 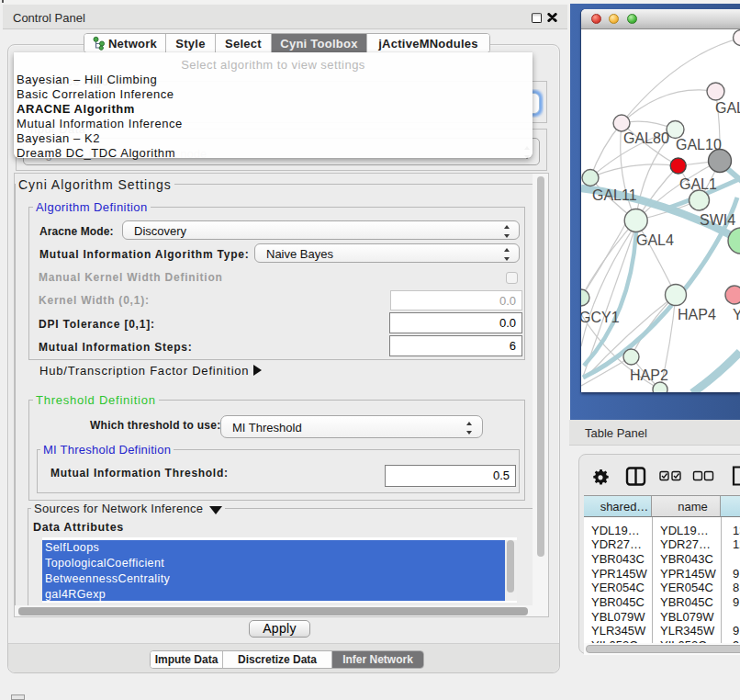 I want to click on svg-text: HAP2, so click(x=649, y=375).